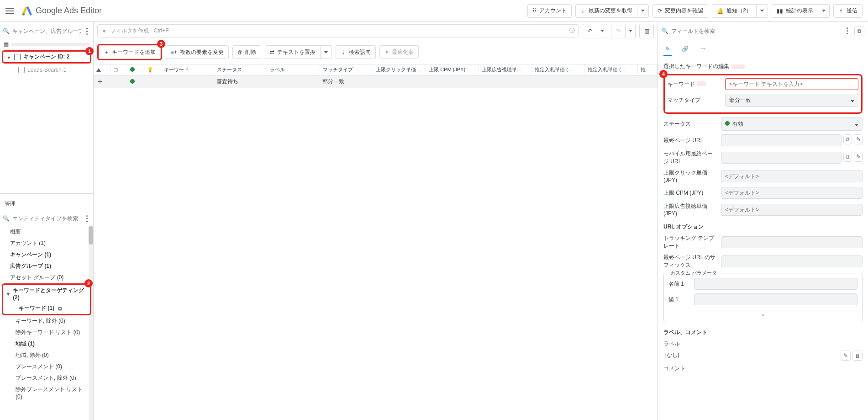 Image resolution: width=868 pixels, height=420 pixels. Describe the element at coordinates (47, 57) in the screenshot. I see `campaign-tree-item: ▸ キャンペーン ID: 2` at that location.